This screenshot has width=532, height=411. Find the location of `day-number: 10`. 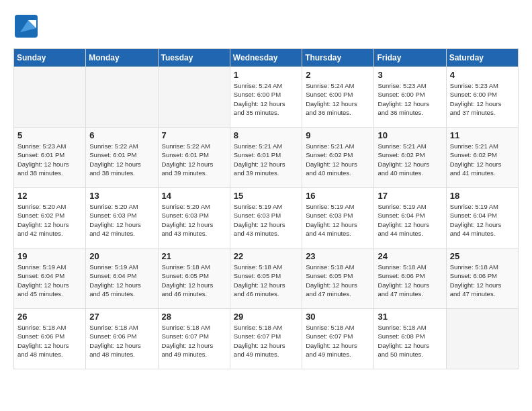

day-number: 10 is located at coordinates (410, 136).